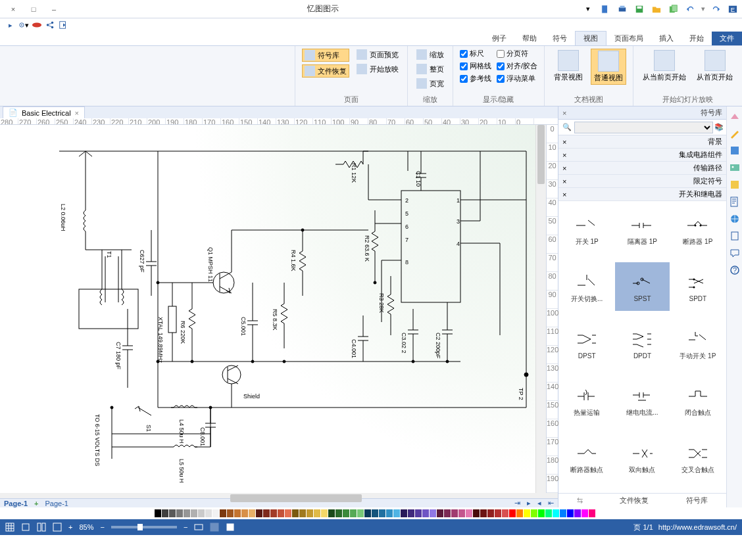  What do you see at coordinates (642, 155) in the screenshot?
I see `accordion-section: ×集成电路组件` at bounding box center [642, 155].